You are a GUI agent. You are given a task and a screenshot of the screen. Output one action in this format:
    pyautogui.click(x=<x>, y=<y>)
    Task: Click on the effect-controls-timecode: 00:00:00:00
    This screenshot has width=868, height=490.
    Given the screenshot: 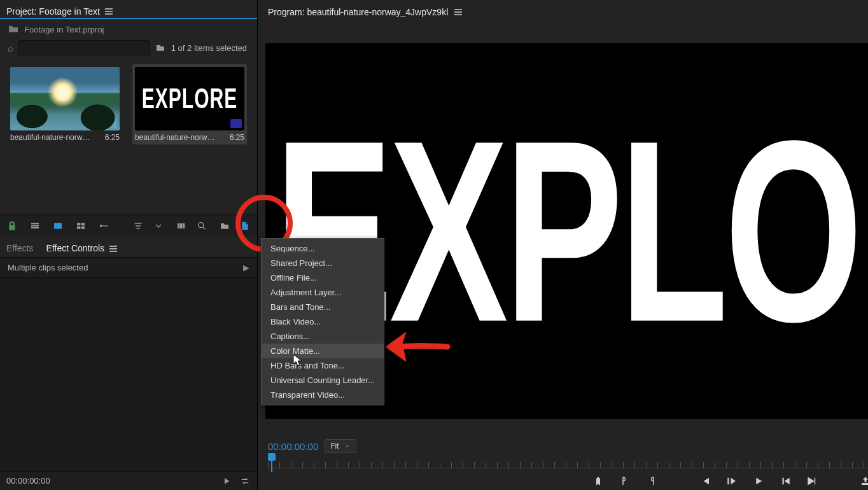 What is the action you would take?
    pyautogui.click(x=28, y=481)
    